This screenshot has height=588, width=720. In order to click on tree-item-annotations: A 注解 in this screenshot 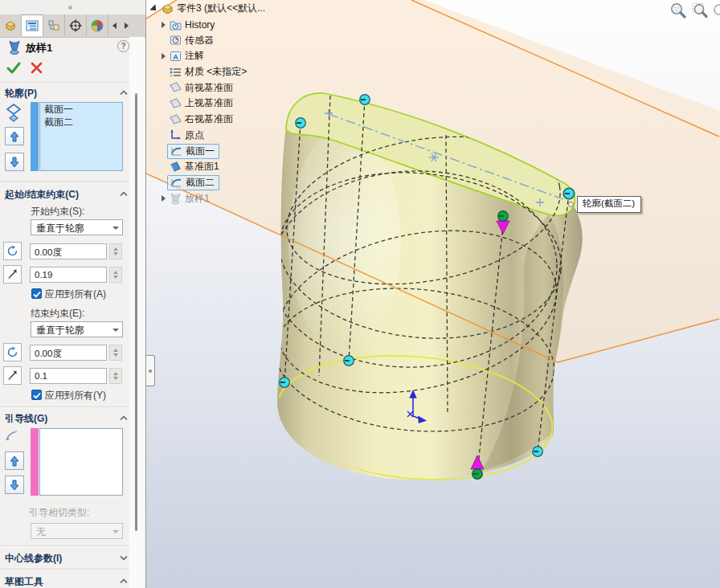, I will do `click(235, 56)`.